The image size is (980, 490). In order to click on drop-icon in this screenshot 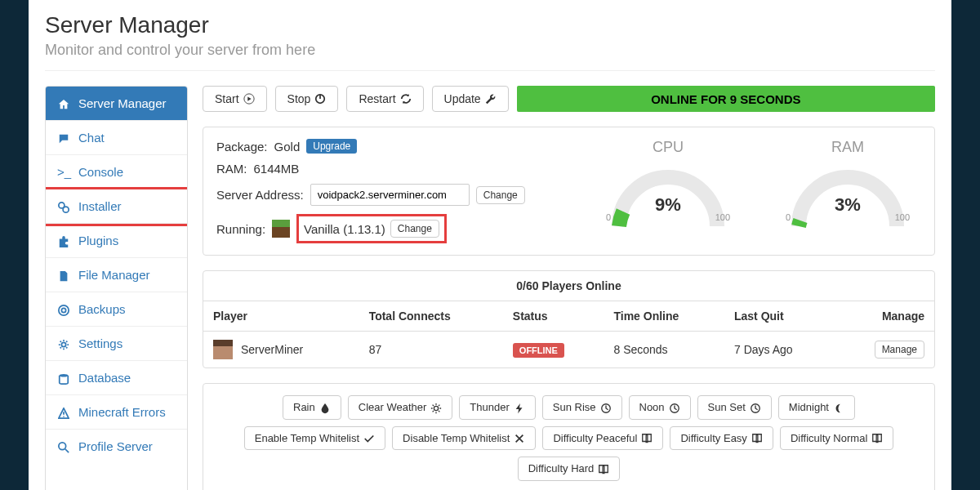, I will do `click(325, 408)`.